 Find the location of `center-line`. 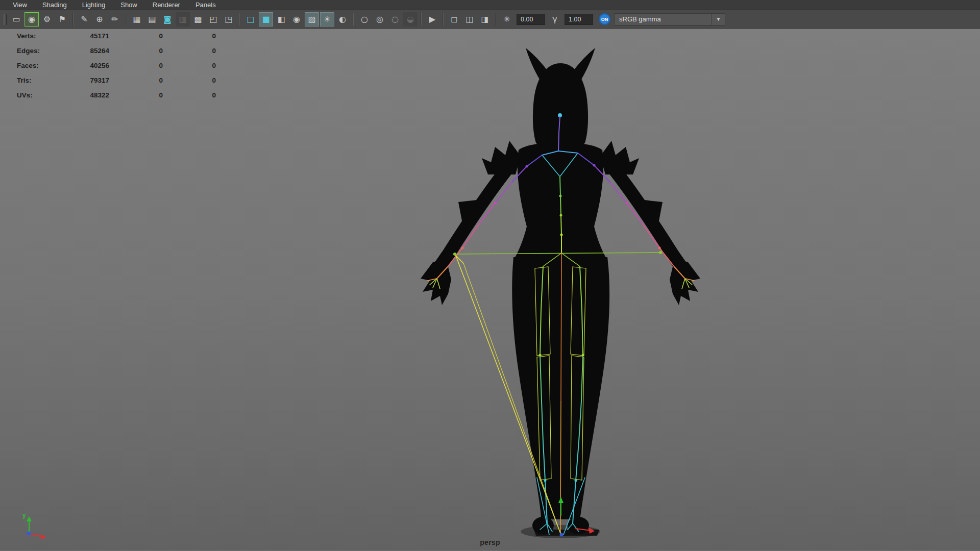

center-line is located at coordinates (561, 328).